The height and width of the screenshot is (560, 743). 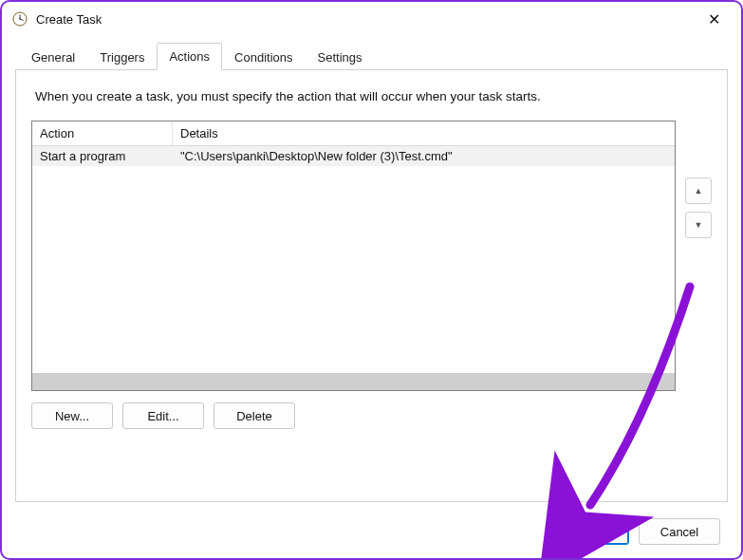 I want to click on dialog-footer: OK Cancel, so click(x=634, y=532).